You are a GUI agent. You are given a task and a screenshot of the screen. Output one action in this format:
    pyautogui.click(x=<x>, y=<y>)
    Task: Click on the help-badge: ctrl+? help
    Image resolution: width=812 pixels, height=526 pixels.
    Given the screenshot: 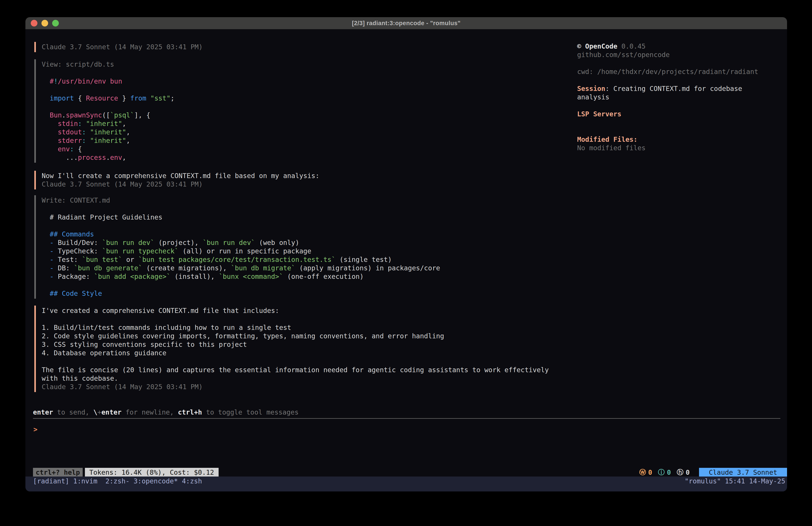 What is the action you would take?
    pyautogui.click(x=58, y=472)
    